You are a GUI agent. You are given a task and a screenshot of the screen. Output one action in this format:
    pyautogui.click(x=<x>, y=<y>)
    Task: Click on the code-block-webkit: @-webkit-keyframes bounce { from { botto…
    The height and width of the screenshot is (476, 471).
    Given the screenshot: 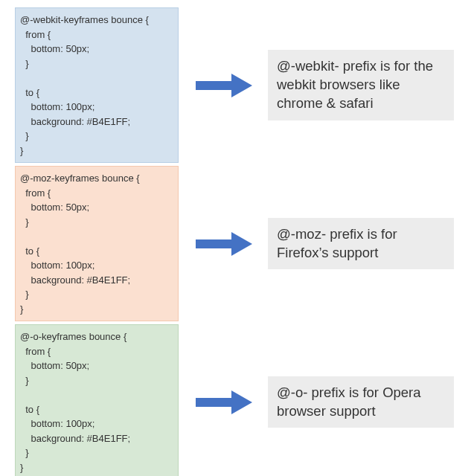 What is the action you would take?
    pyautogui.click(x=97, y=85)
    